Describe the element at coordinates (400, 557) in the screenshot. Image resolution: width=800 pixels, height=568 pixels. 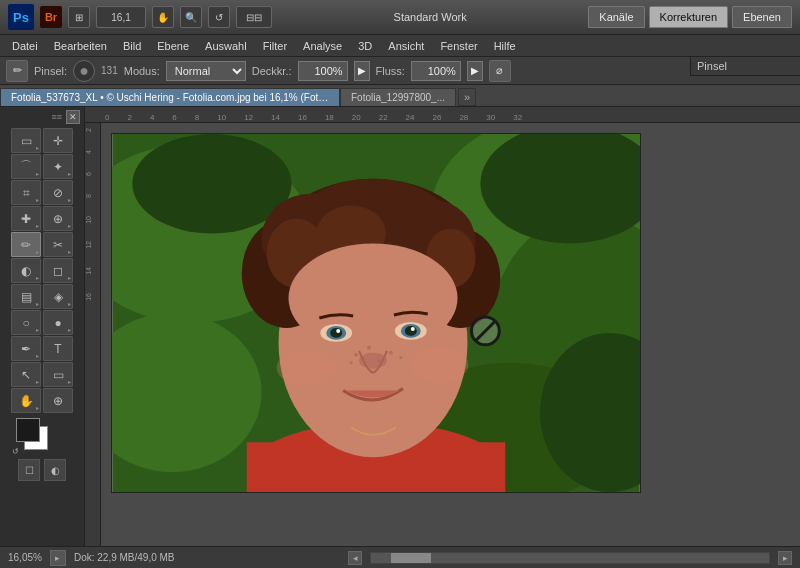
I see `statusbar: 16,05% ▸ Dok: 22,9 MB/49,0 MB ◂ ▸` at that location.